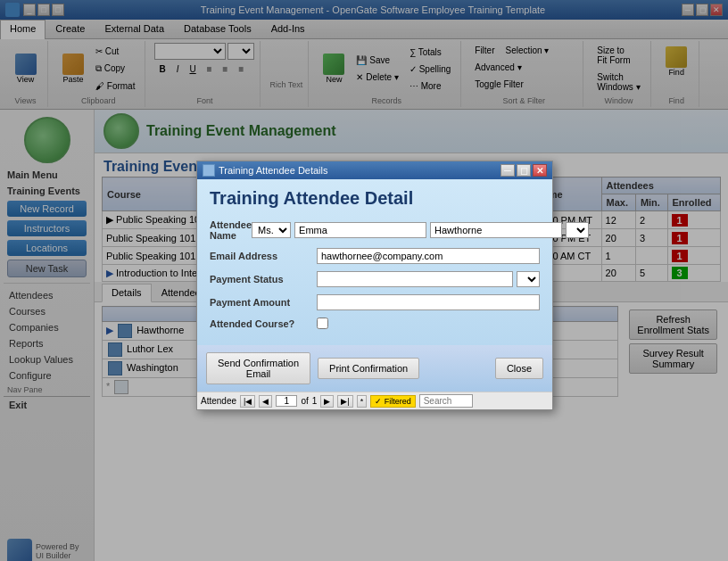 Image resolution: width=728 pixels, height=561 pixels. What do you see at coordinates (46, 209) in the screenshot?
I see `new-record-nav-btn: New Record` at bounding box center [46, 209].